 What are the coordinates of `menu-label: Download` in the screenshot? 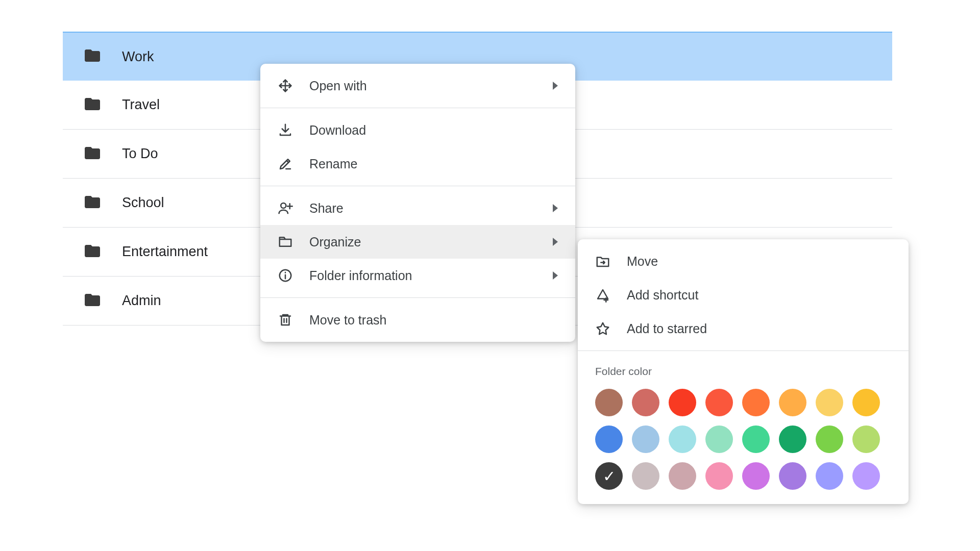 It's located at (434, 131).